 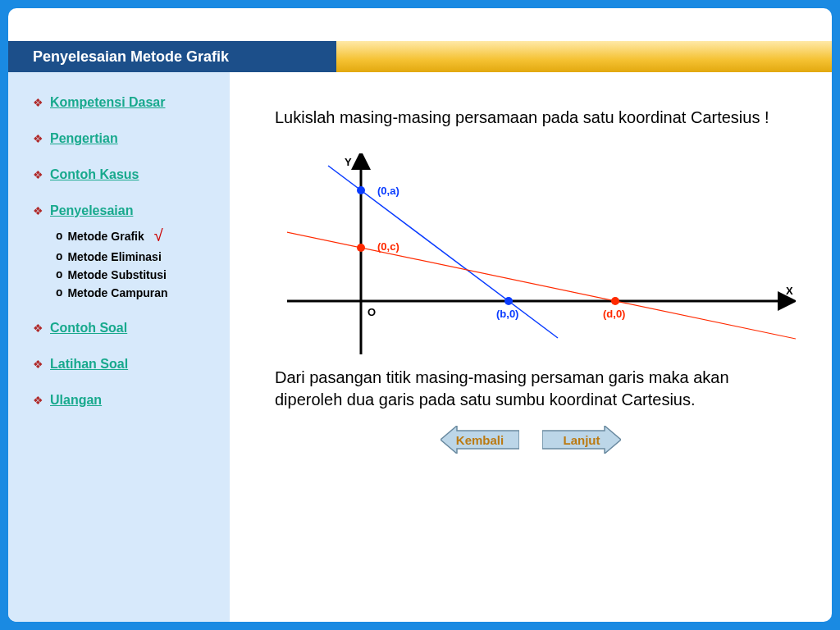 What do you see at coordinates (131, 57) in the screenshot?
I see `page-title: Penyelesaian Metode Grafik` at bounding box center [131, 57].